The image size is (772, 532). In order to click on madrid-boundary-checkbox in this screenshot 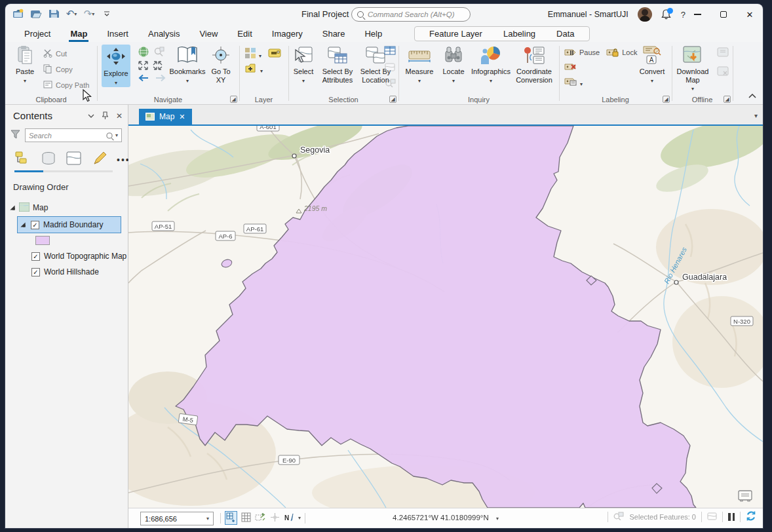, I will do `click(35, 225)`.